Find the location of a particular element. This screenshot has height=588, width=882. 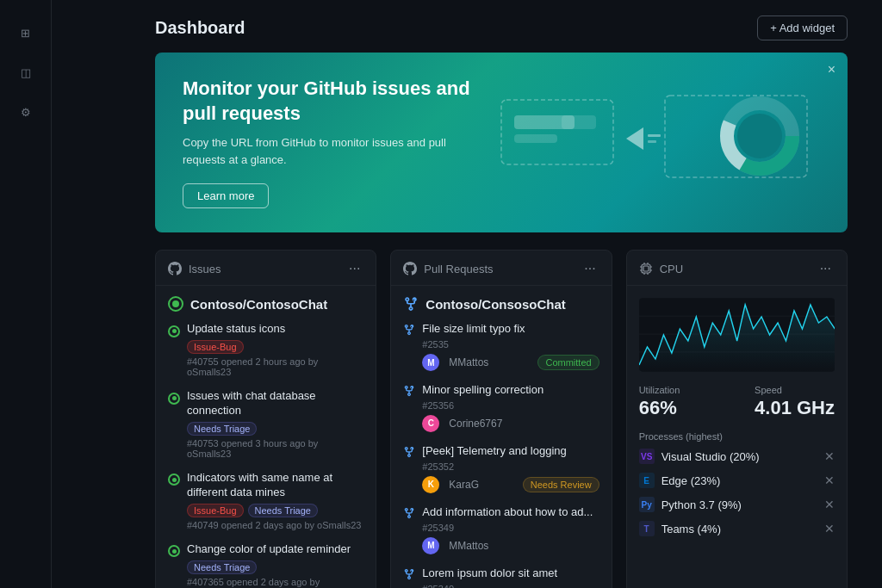

process-item: VS Visual Studio (20%) ✕ is located at coordinates (737, 456).